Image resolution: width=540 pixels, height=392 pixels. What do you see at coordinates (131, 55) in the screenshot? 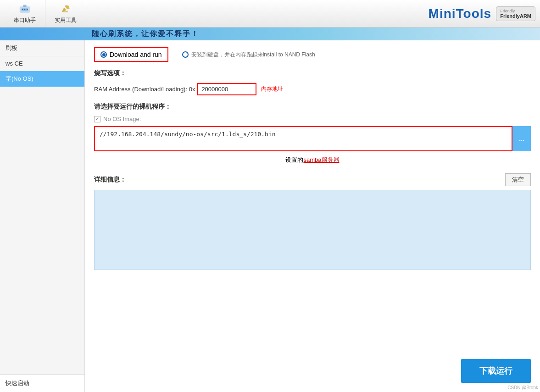
I see `radio-download-run: Download and run` at bounding box center [131, 55].